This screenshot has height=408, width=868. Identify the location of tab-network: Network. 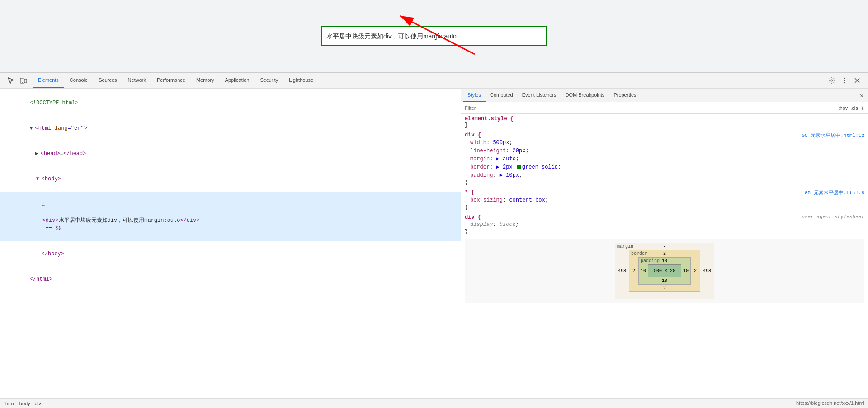
(137, 80).